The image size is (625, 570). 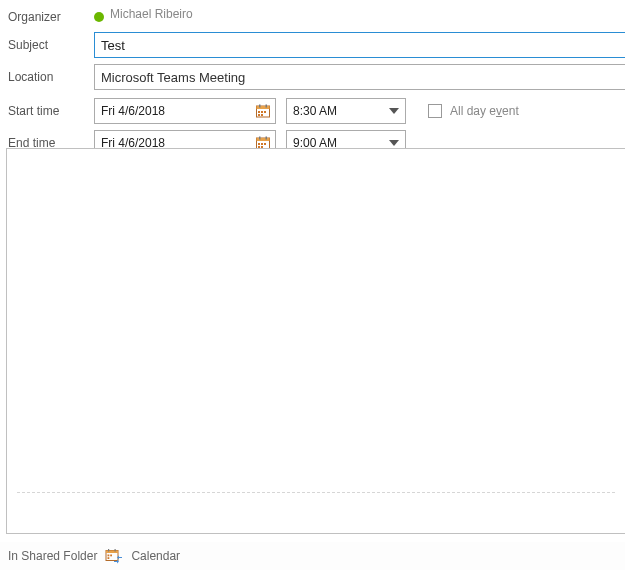 I want to click on presence-indicator-icon, so click(x=99, y=17).